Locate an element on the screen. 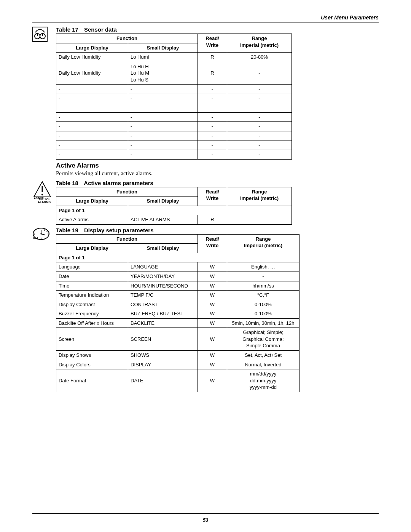  table-row: Backlite Off After x HoursBACKLITEW5min,… is located at coordinates (178, 323).